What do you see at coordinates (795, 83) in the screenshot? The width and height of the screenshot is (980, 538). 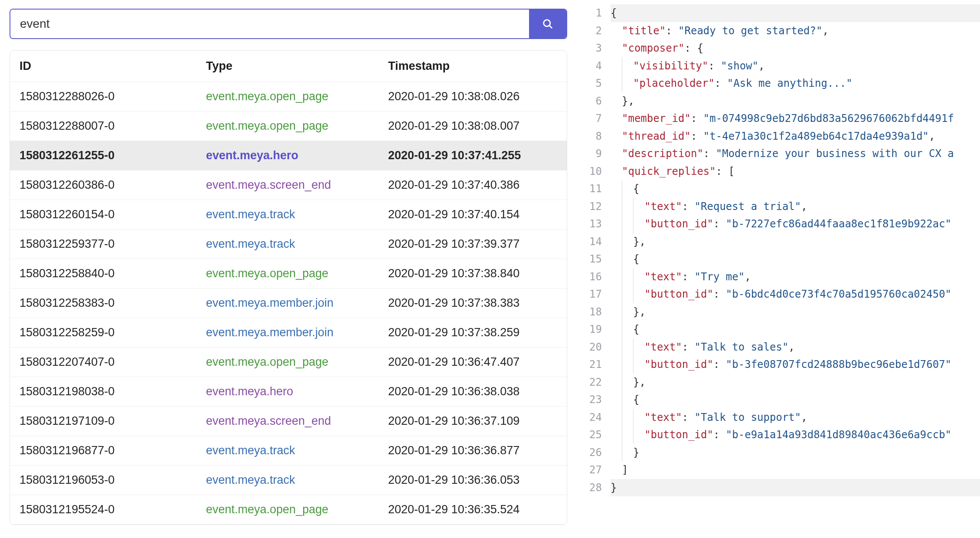 I see `code-line: "placeholder": "Ask me anything..."` at bounding box center [795, 83].